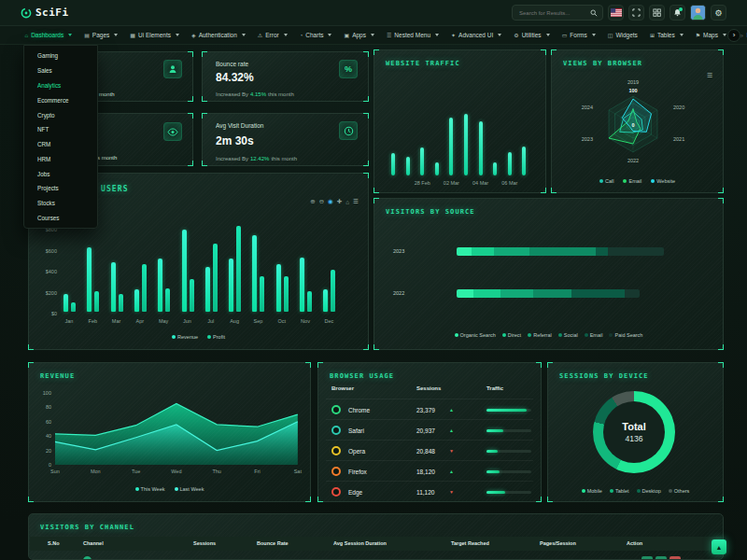 This screenshot has width=747, height=560. Describe the element at coordinates (579, 35) in the screenshot. I see `nav-item-forms: ▭Forms` at that location.